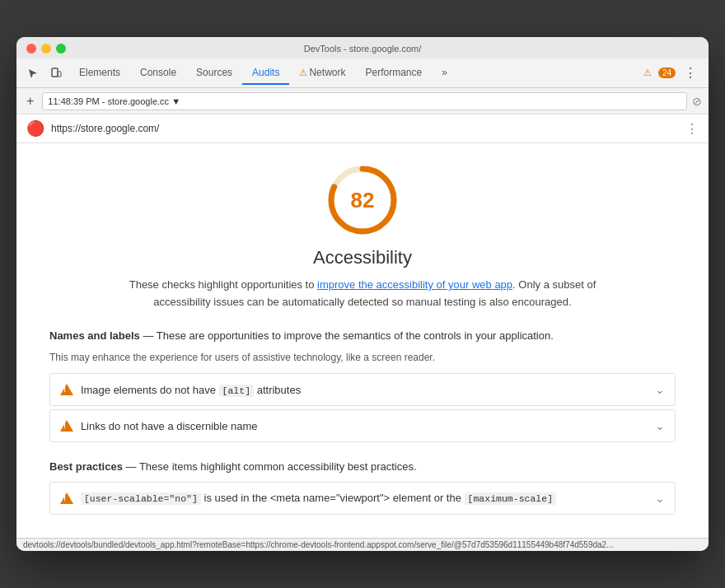 The height and width of the screenshot is (588, 725). I want to click on stop-icon: ⊘, so click(697, 101).